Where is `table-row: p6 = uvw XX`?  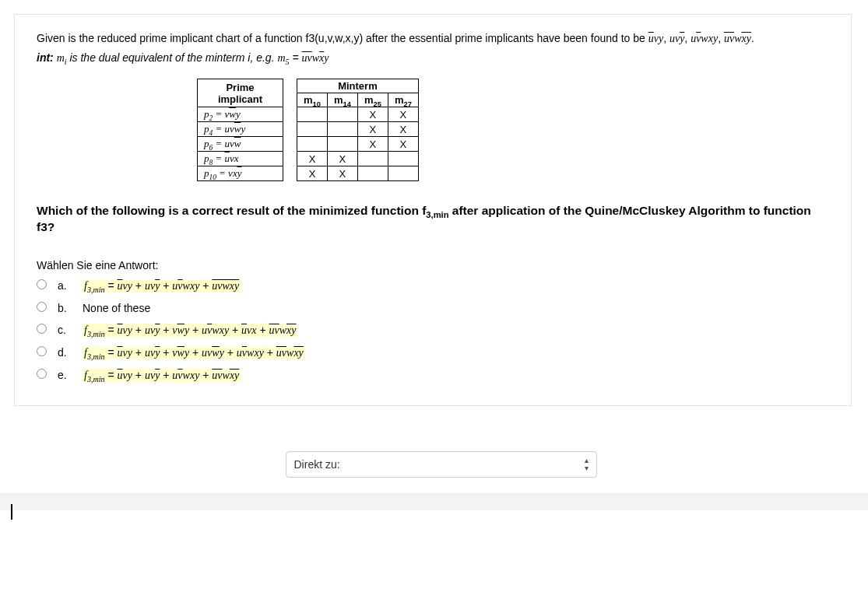
table-row: p6 = uvw XX is located at coordinates (308, 145).